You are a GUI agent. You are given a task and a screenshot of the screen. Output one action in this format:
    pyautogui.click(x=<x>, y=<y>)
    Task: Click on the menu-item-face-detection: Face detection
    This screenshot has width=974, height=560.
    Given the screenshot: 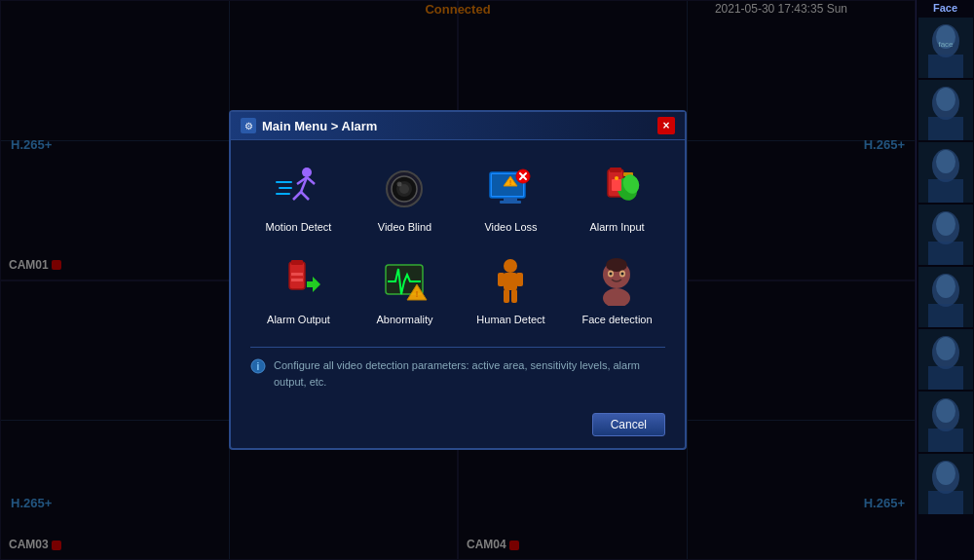 What is the action you would take?
    pyautogui.click(x=618, y=290)
    